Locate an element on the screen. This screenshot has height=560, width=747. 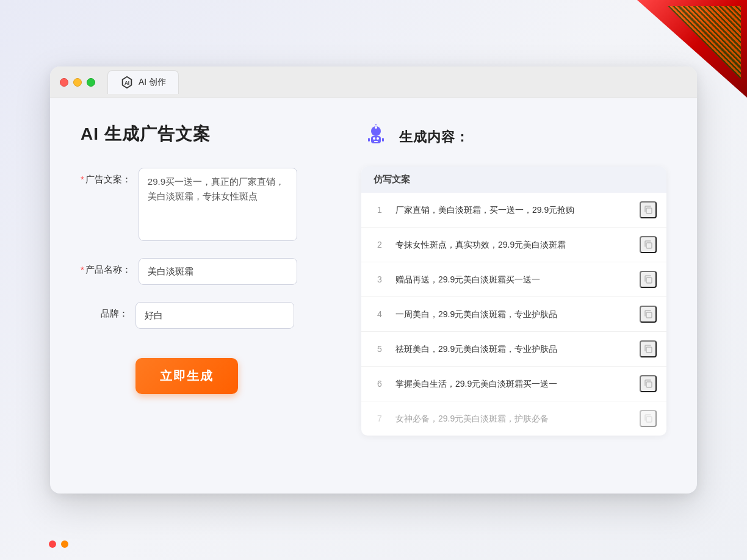
page-title: AI 生成广告文案 is located at coordinates (203, 134).